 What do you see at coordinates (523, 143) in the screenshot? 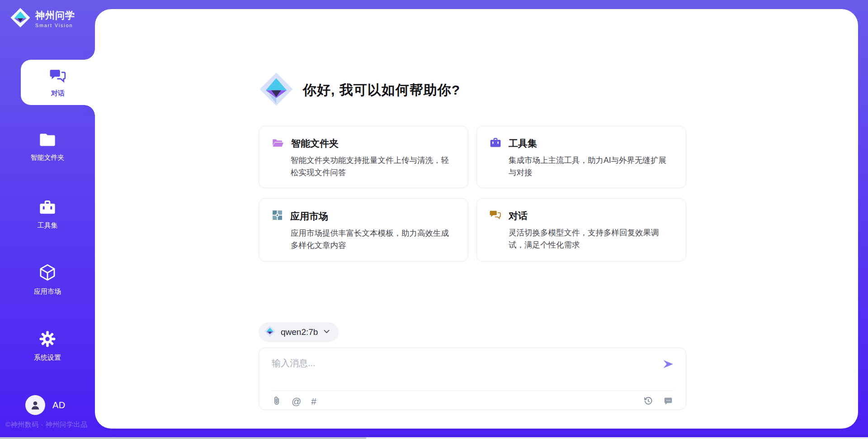
I see `card-title: 工具集` at bounding box center [523, 143].